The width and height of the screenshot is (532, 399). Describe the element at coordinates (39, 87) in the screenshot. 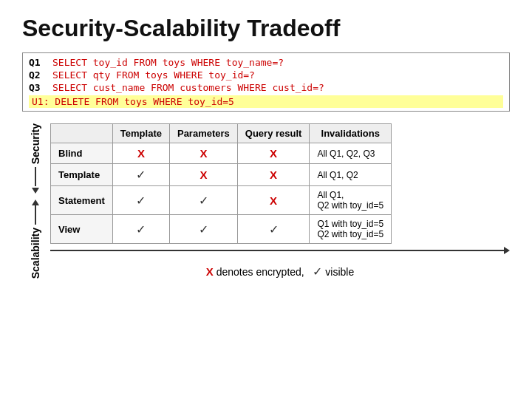

I see `q3-label: Q3` at that location.